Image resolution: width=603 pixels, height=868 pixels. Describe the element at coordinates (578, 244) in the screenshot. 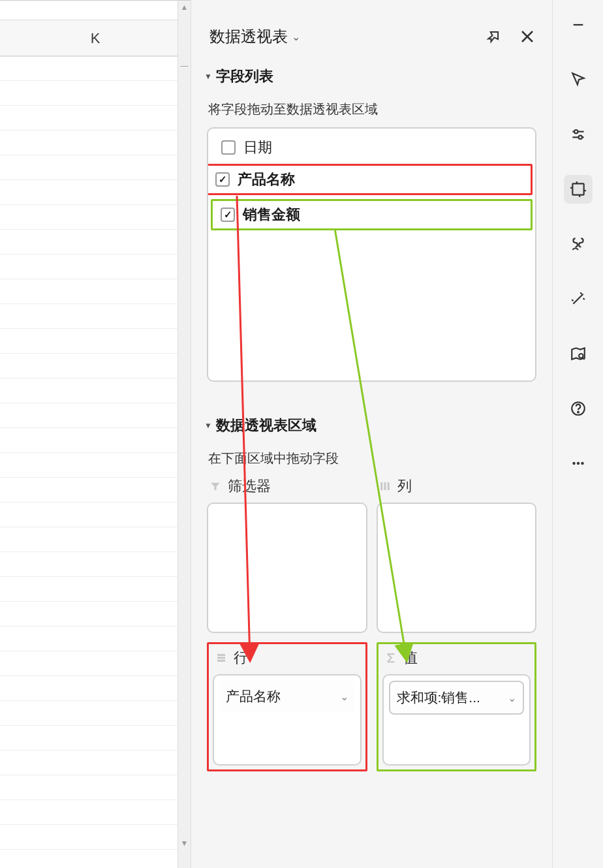

I see `bind-icon` at that location.